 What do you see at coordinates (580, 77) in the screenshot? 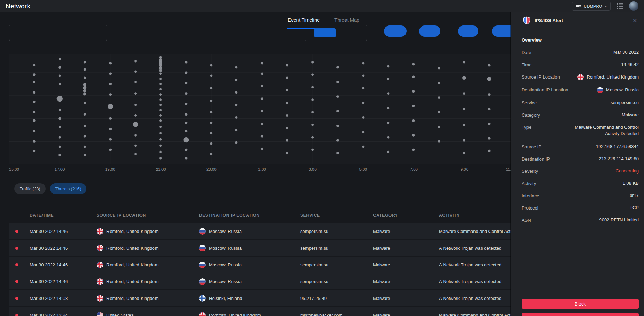
I see `panel-field-source-ip-location: Source IP LocationRomford, United Kingdo…` at bounding box center [580, 77].